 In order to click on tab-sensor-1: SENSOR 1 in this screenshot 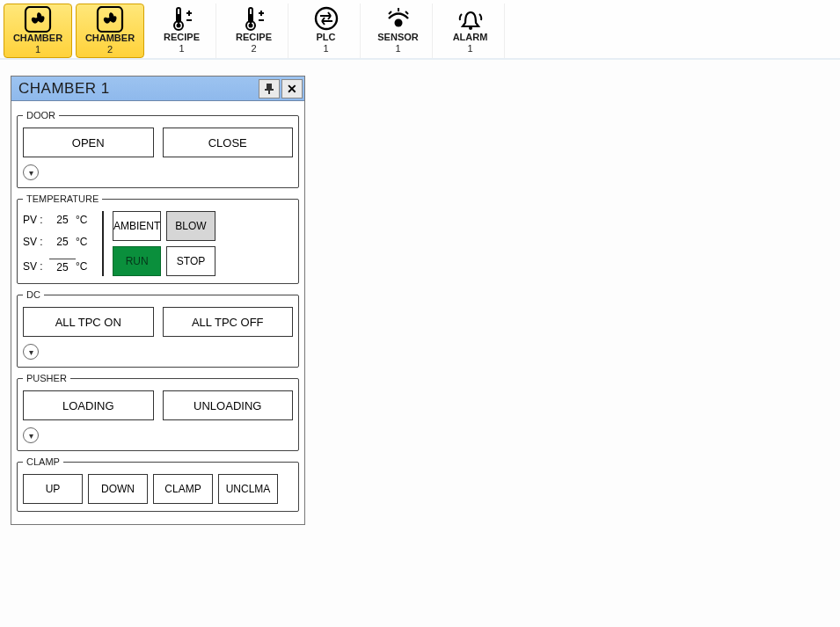, I will do `click(398, 31)`.